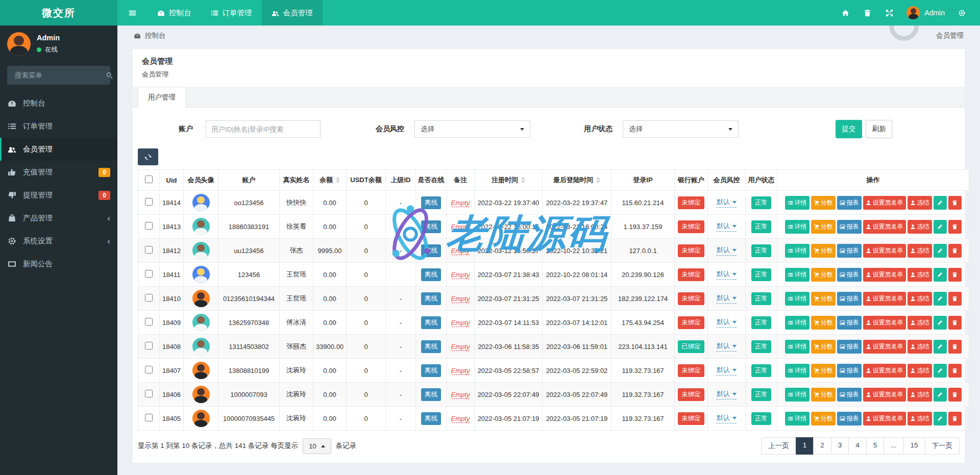 The height and width of the screenshot is (475, 980). I want to click on sidebar-item-members: 会员管理, so click(59, 149).